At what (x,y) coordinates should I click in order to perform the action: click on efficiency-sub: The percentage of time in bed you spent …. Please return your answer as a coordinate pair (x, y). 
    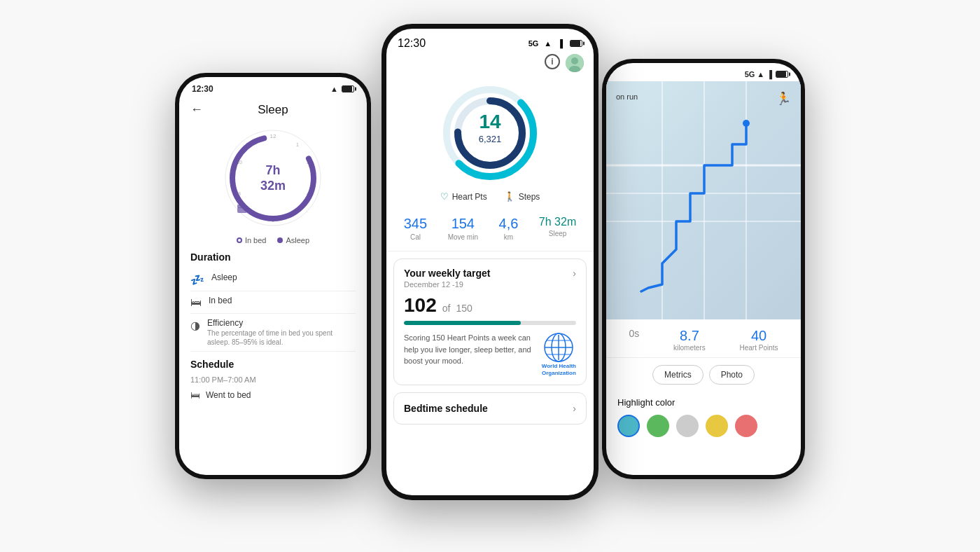
    Looking at the image, I should click on (281, 338).